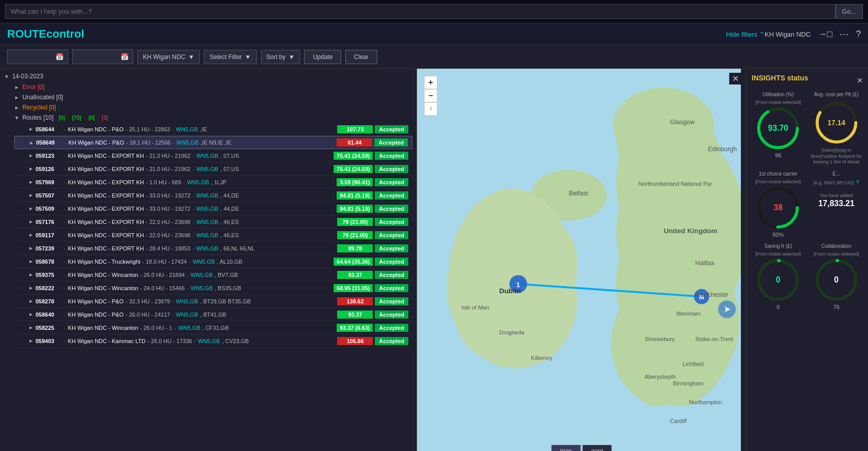 The image size is (868, 451). What do you see at coordinates (565, 448) in the screenshot?
I see `map-tab-map: map` at bounding box center [565, 448].